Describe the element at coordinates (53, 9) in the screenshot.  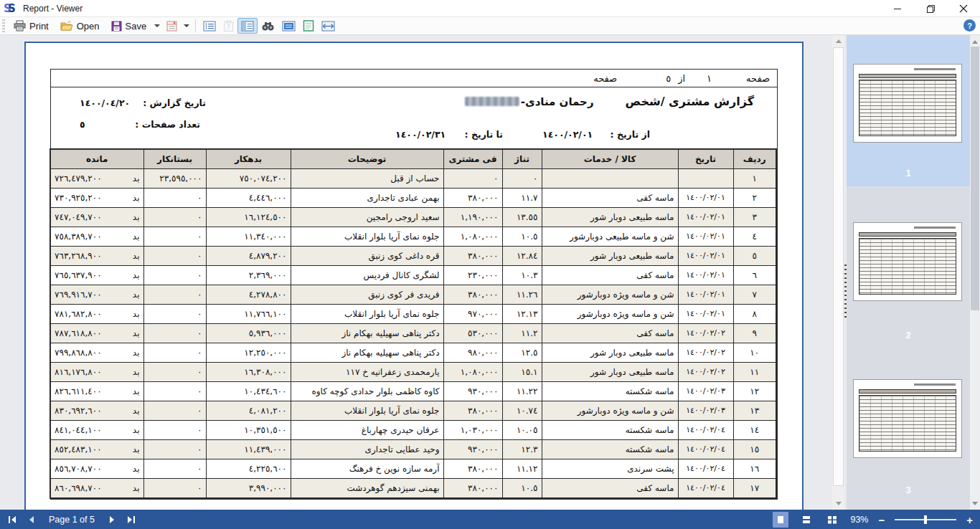
I see `window-title: Report - Viewer` at that location.